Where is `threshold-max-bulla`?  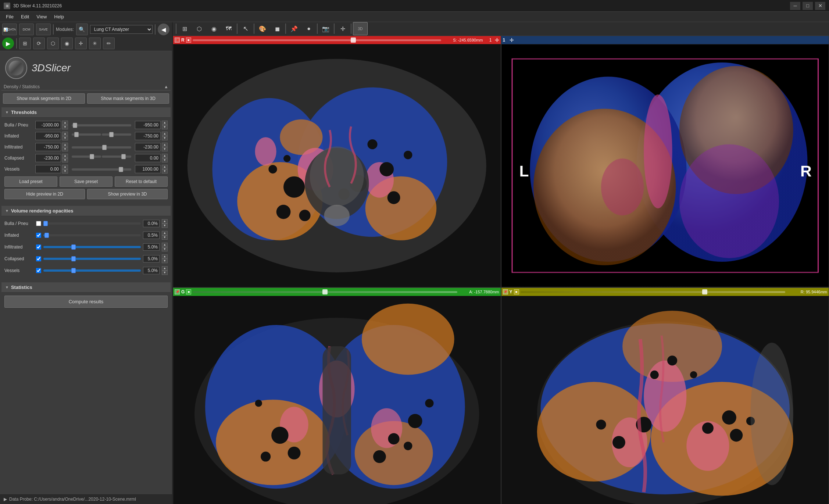
threshold-max-bulla is located at coordinates (148, 125).